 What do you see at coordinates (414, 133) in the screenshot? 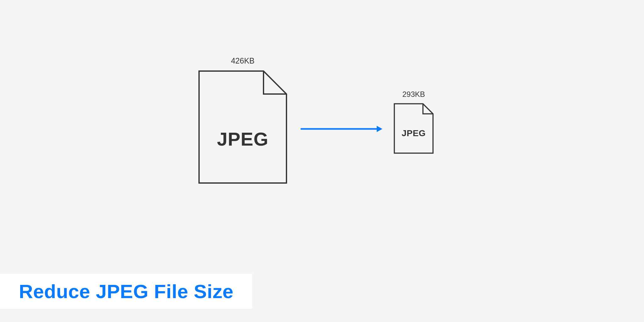
I see `target-file-format: JPEG` at bounding box center [414, 133].